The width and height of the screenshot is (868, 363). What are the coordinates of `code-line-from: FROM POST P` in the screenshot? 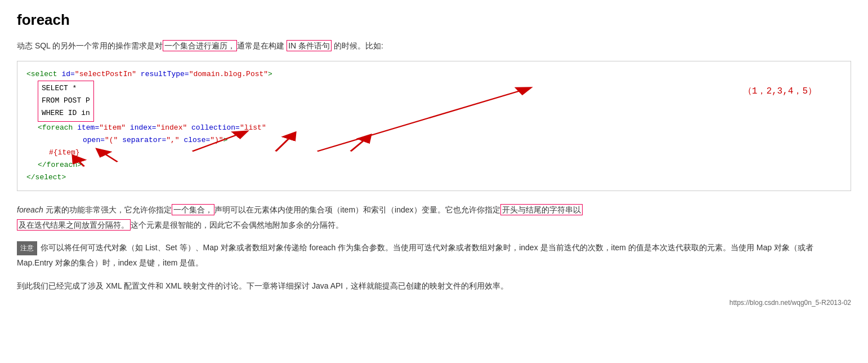 It's located at (66, 101).